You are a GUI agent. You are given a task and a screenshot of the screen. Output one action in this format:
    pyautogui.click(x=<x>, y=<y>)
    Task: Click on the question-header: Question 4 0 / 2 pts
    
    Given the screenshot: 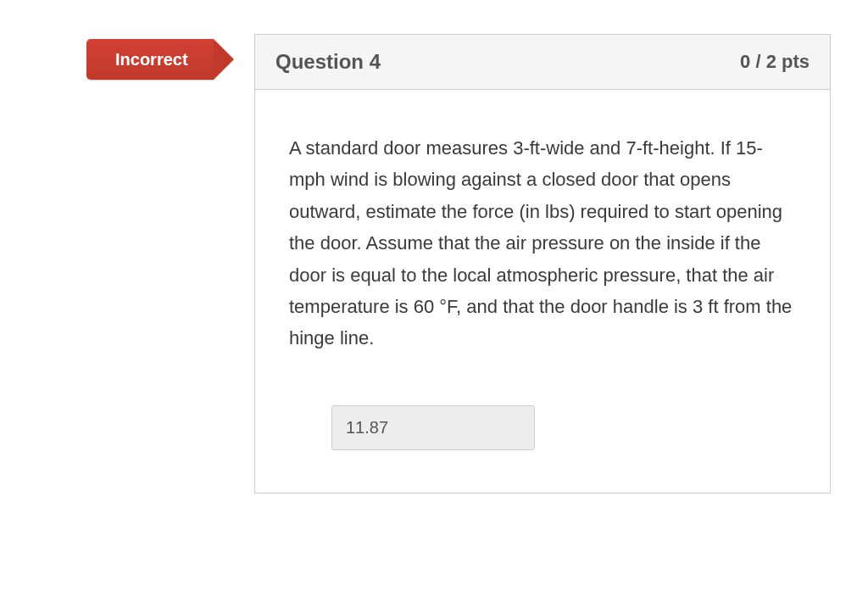 What is the action you would take?
    pyautogui.click(x=542, y=63)
    